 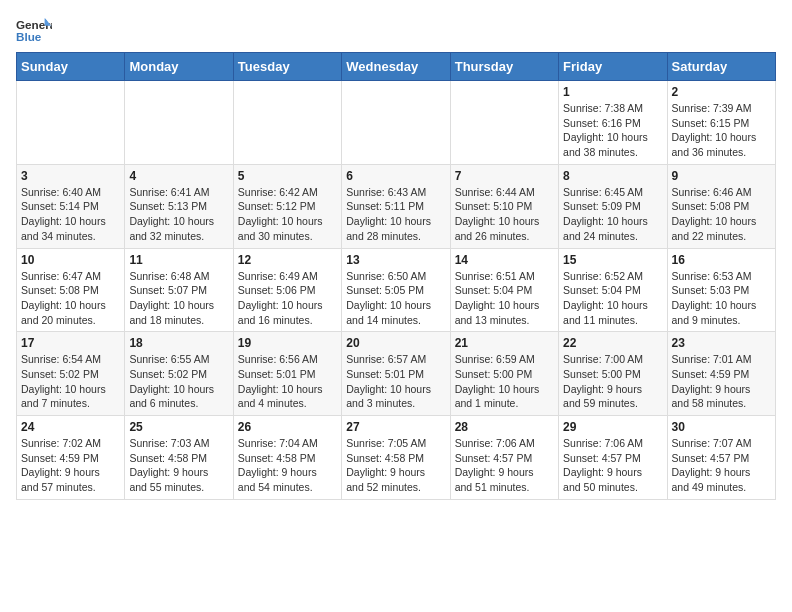 What do you see at coordinates (396, 30) in the screenshot?
I see `header: General Blue` at bounding box center [396, 30].